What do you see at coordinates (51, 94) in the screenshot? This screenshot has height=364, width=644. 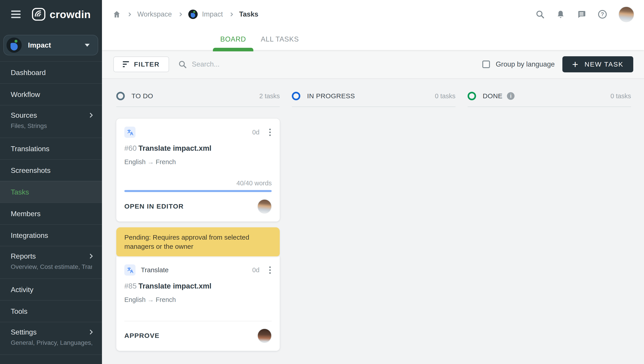 I see `sidebar-item-workflow: Workflow` at bounding box center [51, 94].